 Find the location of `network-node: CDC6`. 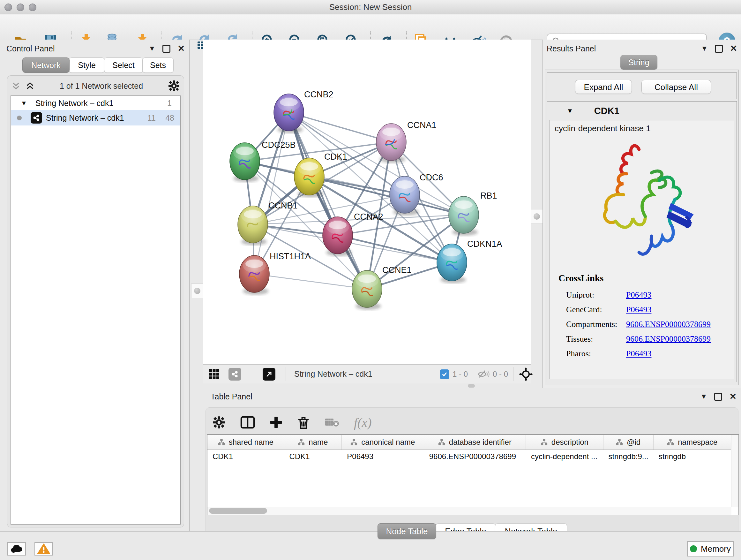

network-node: CDC6 is located at coordinates (416, 194).